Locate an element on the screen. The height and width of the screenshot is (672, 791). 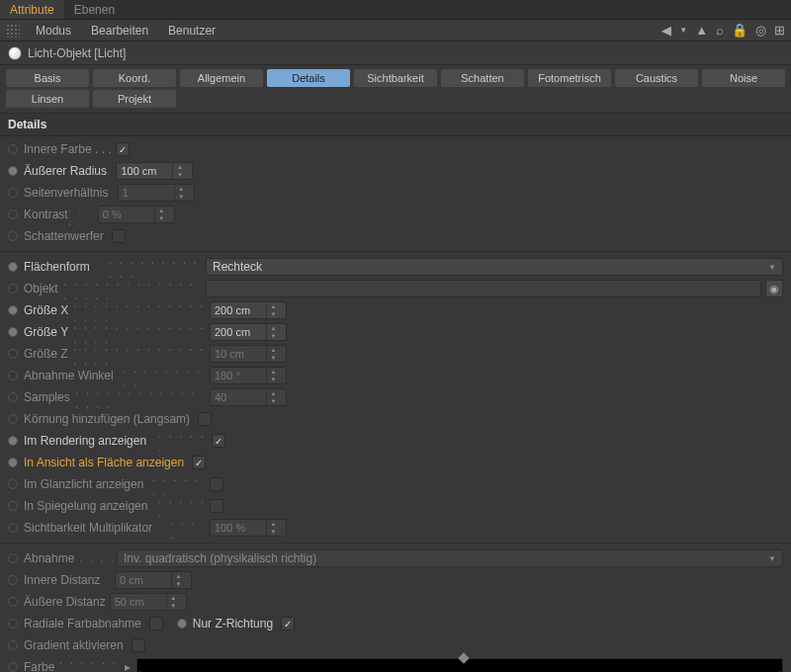
subtab-koord: Koord. is located at coordinates (134, 78).